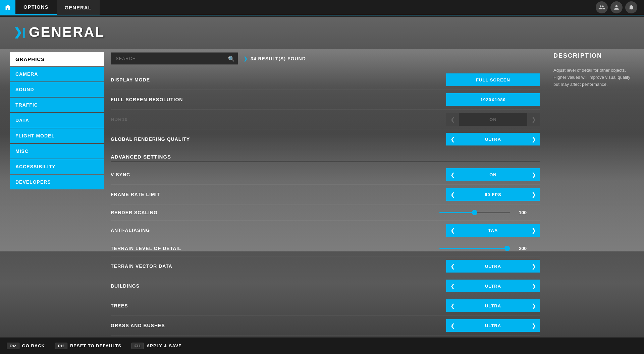  I want to click on anti-aliasing-next-button: ❯, so click(534, 230).